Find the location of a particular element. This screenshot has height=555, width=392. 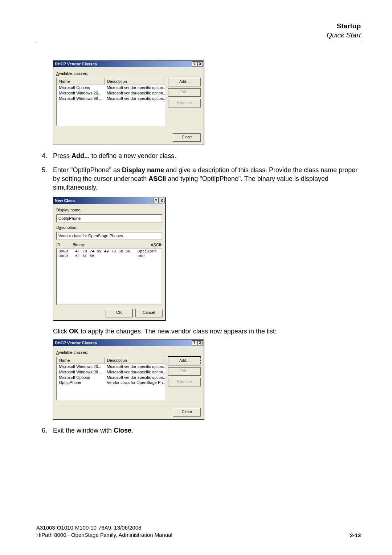

display-name-input: OptiIpPhone is located at coordinates (109, 219).